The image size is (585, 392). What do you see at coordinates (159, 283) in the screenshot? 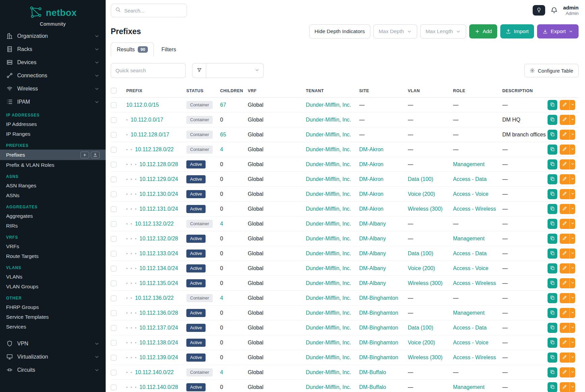
I see `prefix-link: 10.112.135.0/24` at bounding box center [159, 283].